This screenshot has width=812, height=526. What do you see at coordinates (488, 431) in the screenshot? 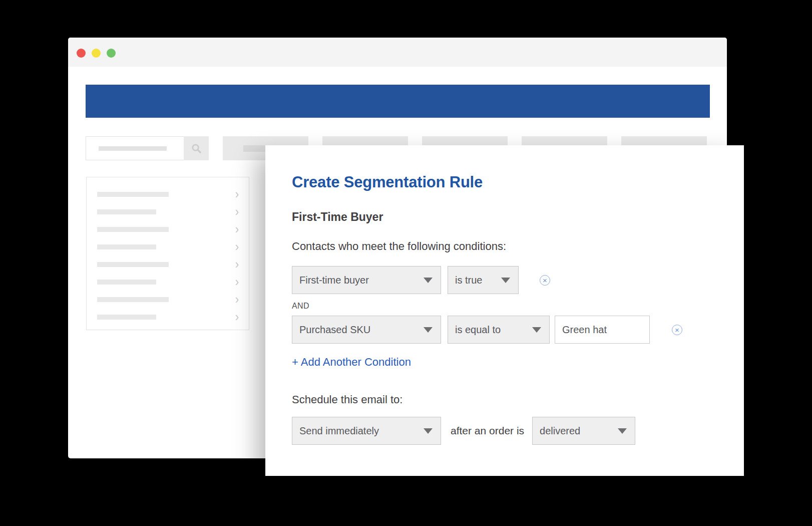
I see `connector-text: after an order is` at bounding box center [488, 431].